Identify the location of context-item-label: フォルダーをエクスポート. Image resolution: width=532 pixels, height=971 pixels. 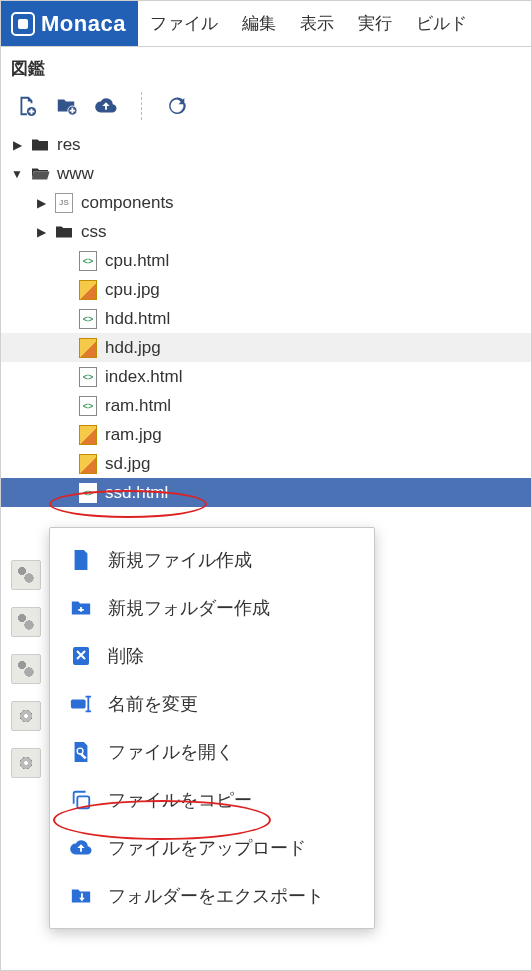
(216, 896).